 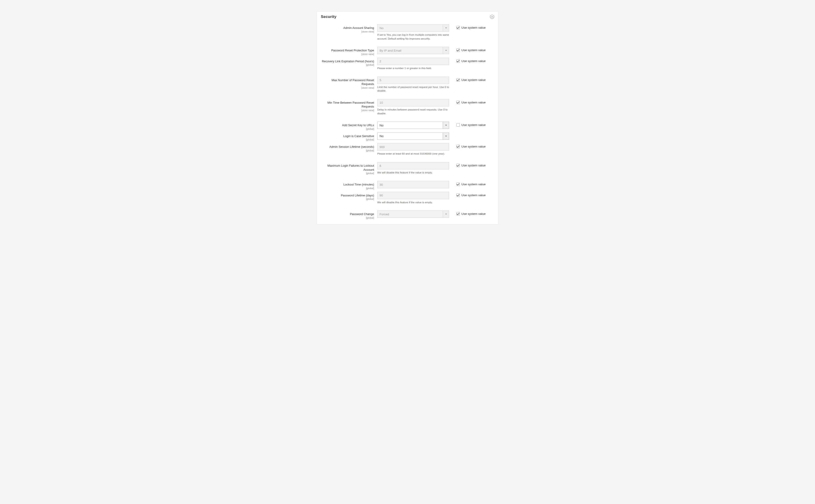 I want to click on password-lifetime-input-wrap, so click(x=413, y=195).